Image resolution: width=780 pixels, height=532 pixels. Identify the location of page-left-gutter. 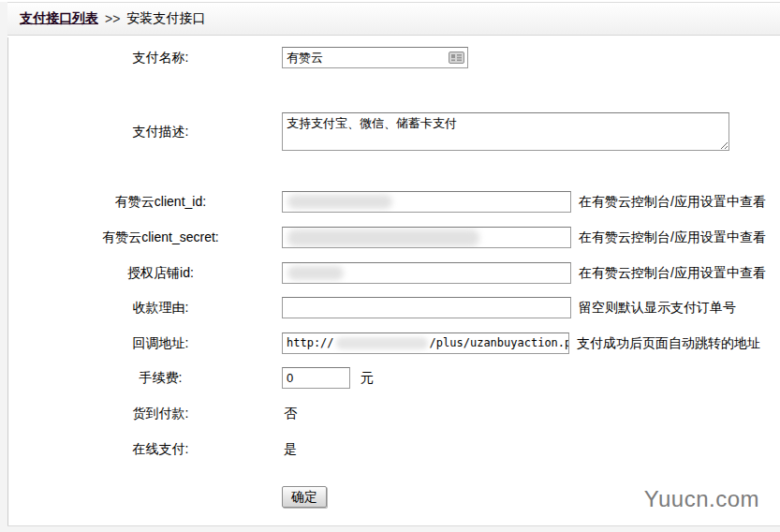
(4, 267).